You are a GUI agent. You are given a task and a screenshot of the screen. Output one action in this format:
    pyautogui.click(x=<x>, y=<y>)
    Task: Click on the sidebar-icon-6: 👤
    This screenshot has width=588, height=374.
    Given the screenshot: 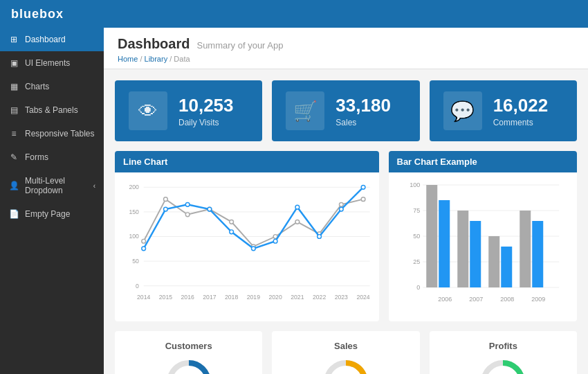 What is the action you would take?
    pyautogui.click(x=14, y=186)
    